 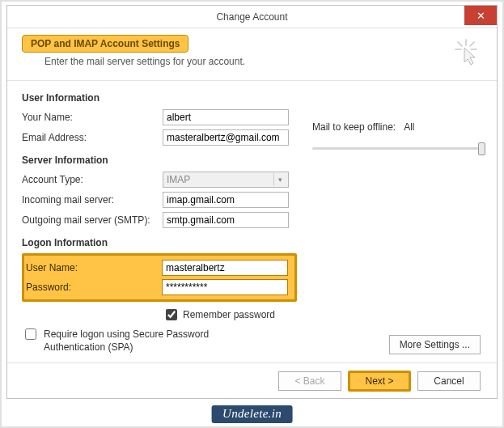 I want to click on back-button: < Back, so click(x=310, y=381).